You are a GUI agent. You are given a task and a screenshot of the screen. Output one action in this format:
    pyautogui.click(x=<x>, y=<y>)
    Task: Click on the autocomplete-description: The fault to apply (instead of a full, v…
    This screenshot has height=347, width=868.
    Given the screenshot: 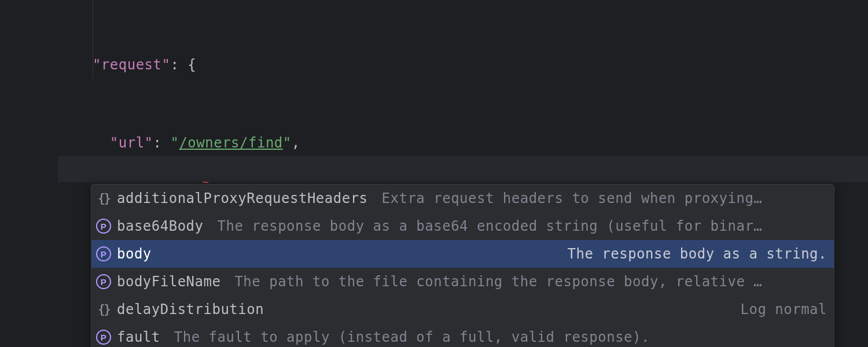 What is the action you would take?
    pyautogui.click(x=501, y=335)
    